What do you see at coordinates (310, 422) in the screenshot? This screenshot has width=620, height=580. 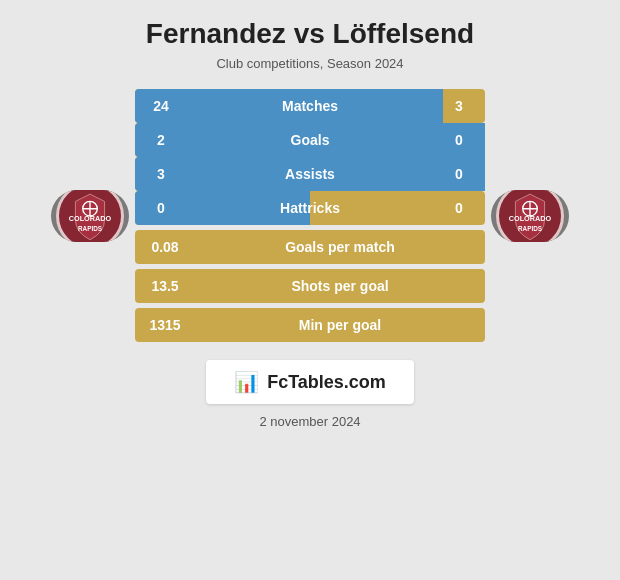 I see `date-label: 2 november 2024` at bounding box center [310, 422].